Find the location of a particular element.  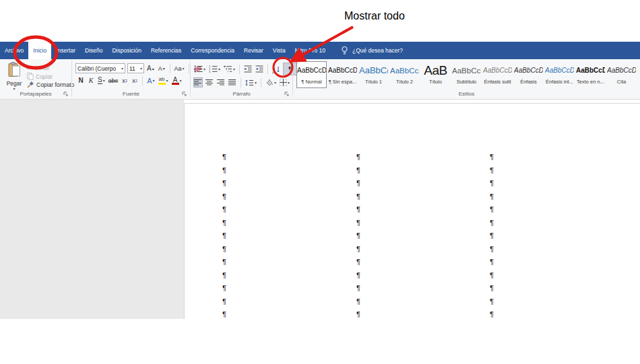

bullets-button: ▾ is located at coordinates (199, 69).